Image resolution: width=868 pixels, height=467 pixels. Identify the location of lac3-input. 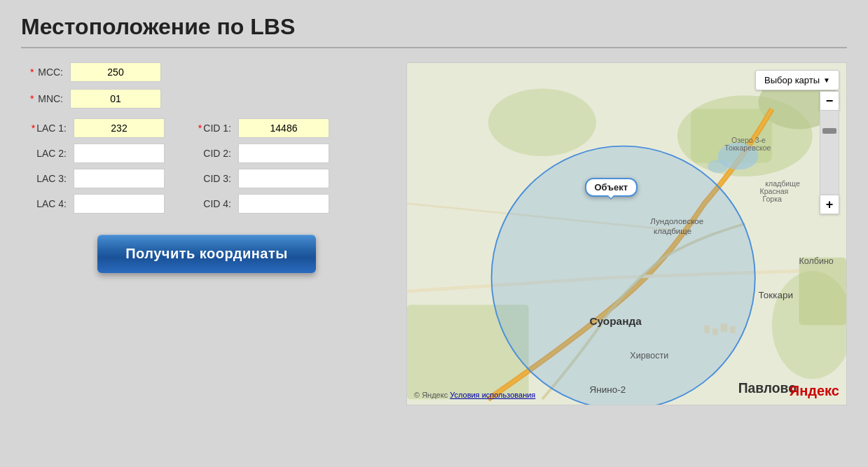
(119, 179).